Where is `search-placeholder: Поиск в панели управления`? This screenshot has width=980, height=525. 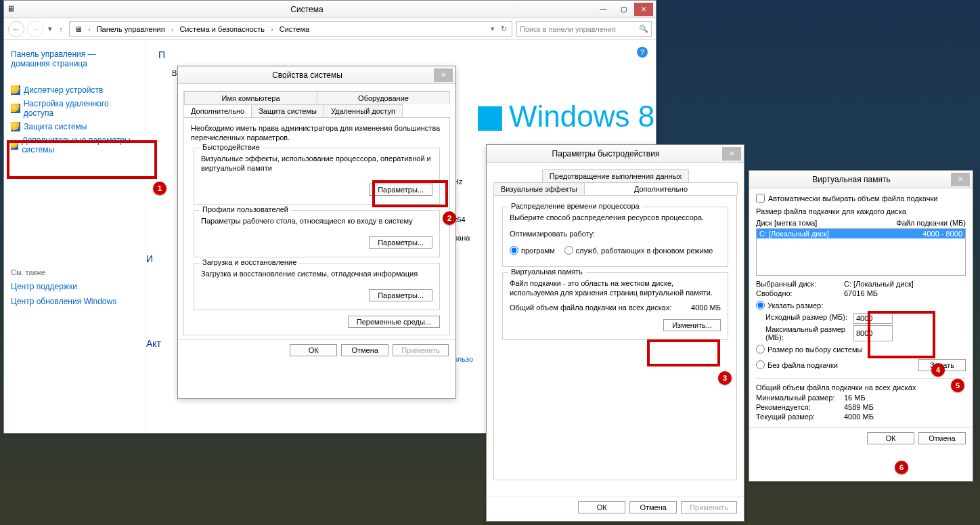 search-placeholder: Поиск в панели управления is located at coordinates (568, 29).